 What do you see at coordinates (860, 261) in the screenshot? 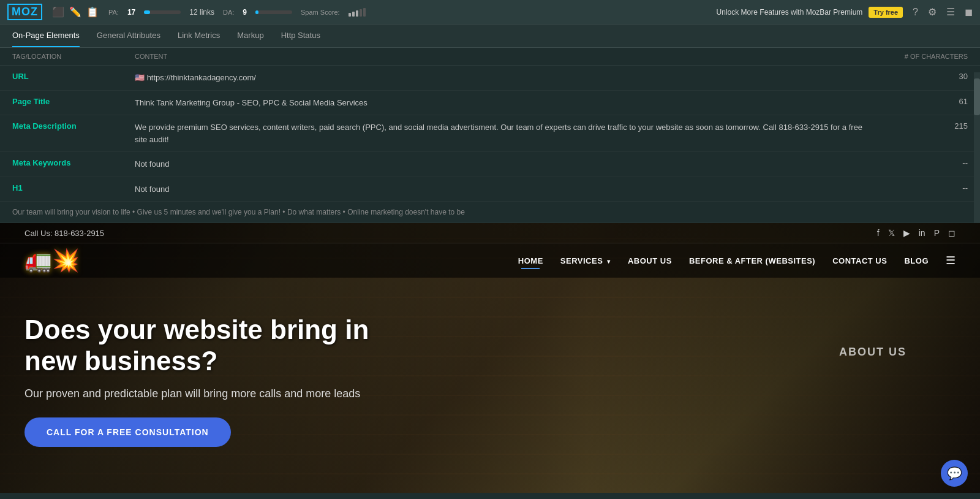
I see `nav-link-contact: CONTACT US` at bounding box center [860, 261].